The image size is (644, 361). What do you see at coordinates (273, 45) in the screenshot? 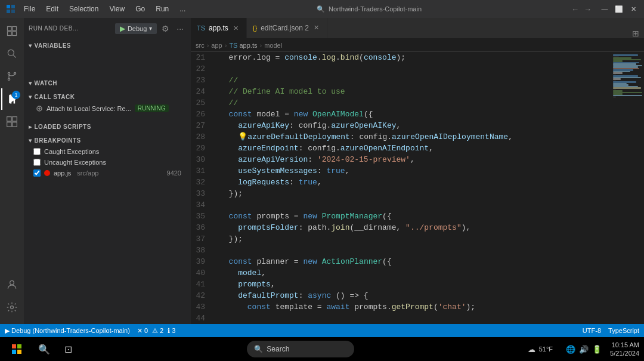
I see `breadcrumb-symbol: model` at bounding box center [273, 45].